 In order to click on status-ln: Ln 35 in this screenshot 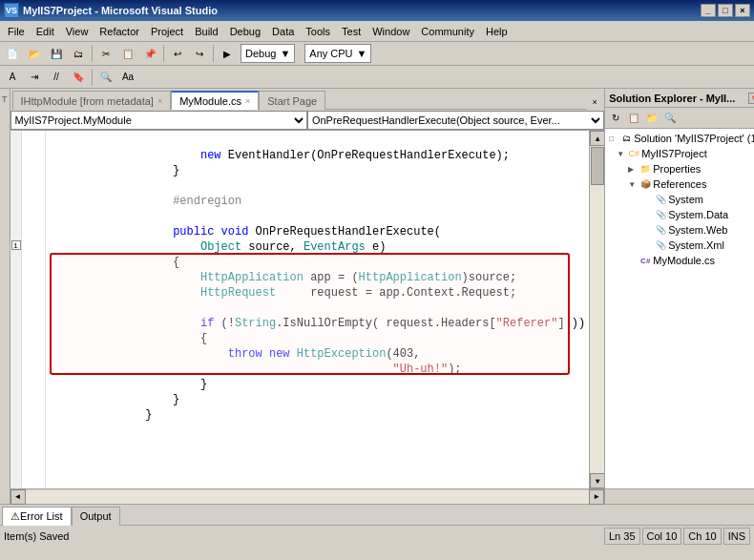, I will do `click(622, 536)`.